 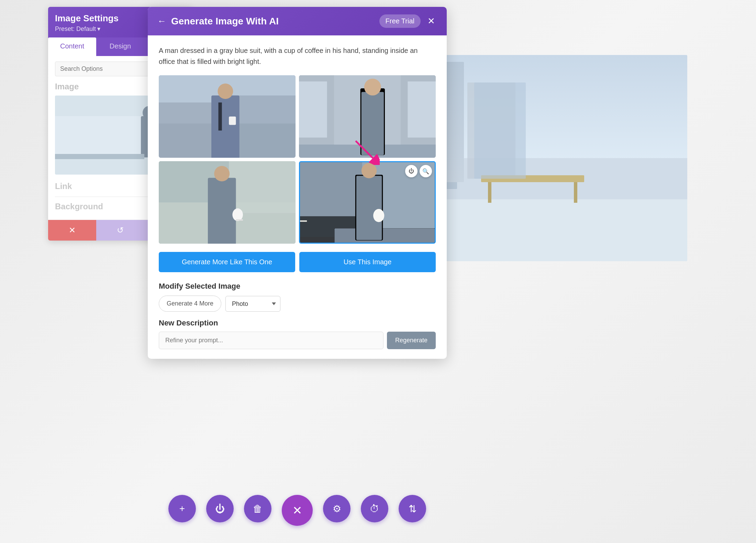 What do you see at coordinates (375, 509) in the screenshot?
I see `history-circle-button: ⏱` at bounding box center [375, 509].